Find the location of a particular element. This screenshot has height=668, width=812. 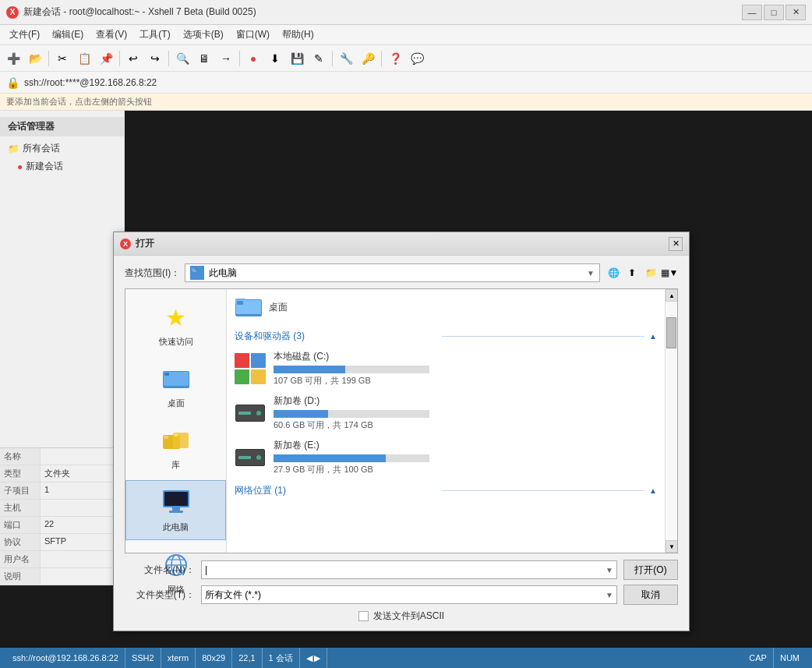

sidebar-item-all-sessions: 📁 所有会话 is located at coordinates (62, 148).